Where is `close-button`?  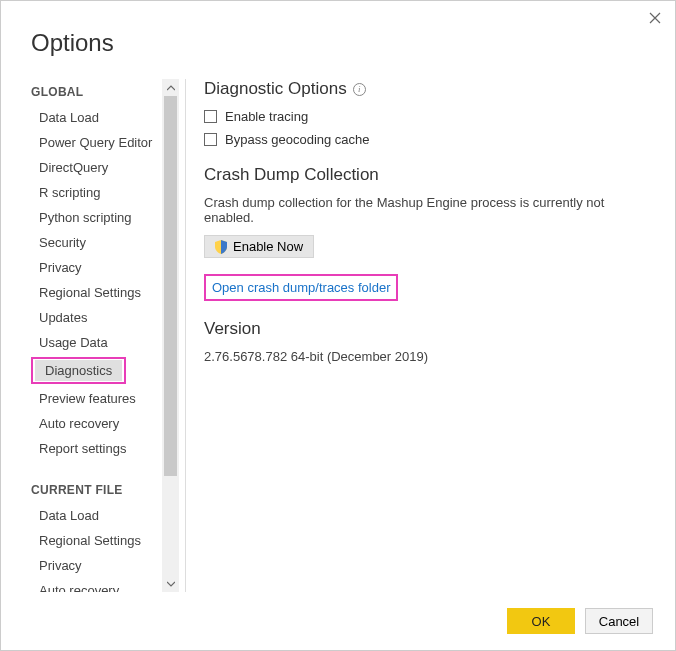 close-button is located at coordinates (655, 19).